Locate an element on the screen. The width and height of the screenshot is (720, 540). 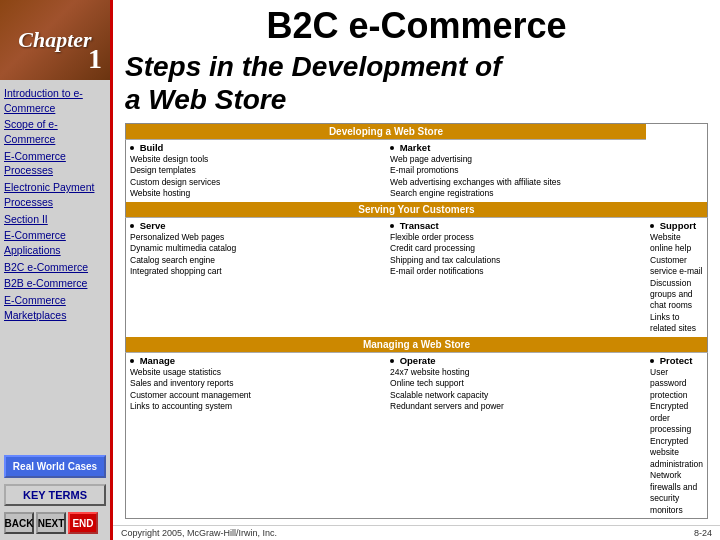
nav-links: Introduction to e-CommerceScope of e-Com… is located at coordinates (55, 264).